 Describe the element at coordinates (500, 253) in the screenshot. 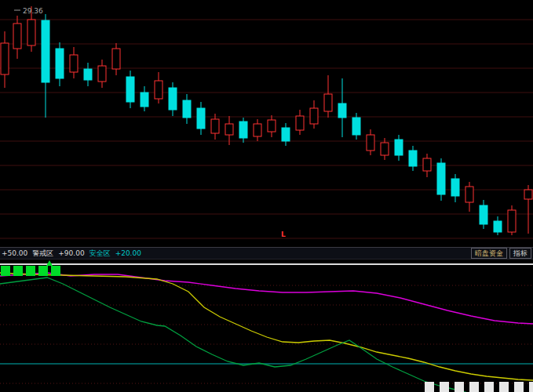

I see `status-bar-buttons: 暗盘资金 指标` at that location.